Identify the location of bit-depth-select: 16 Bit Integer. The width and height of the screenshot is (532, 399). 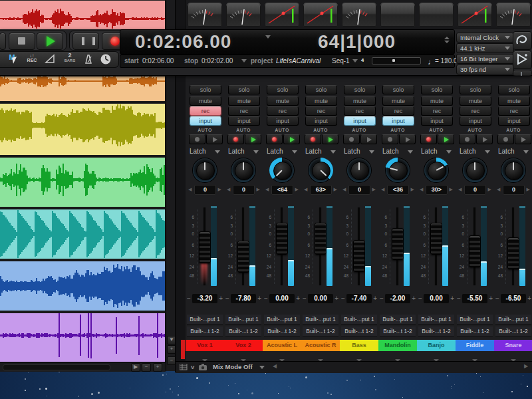
(485, 59).